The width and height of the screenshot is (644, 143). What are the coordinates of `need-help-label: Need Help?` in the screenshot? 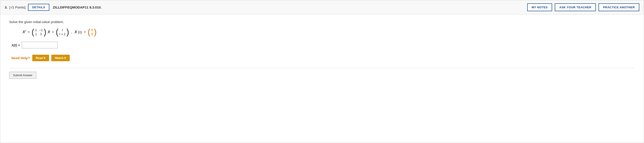 It's located at (21, 58).